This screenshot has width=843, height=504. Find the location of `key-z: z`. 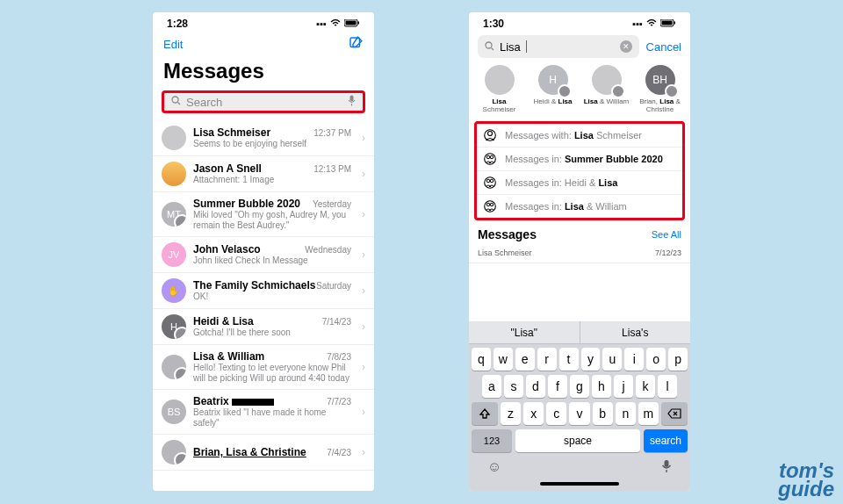

key-z: z is located at coordinates (511, 414).